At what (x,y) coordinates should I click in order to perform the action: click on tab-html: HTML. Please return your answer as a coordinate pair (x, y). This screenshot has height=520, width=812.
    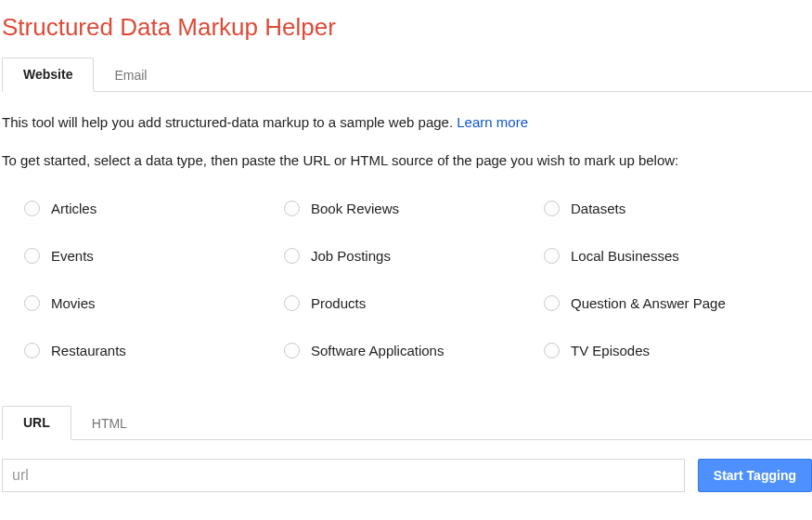
    Looking at the image, I should click on (110, 423).